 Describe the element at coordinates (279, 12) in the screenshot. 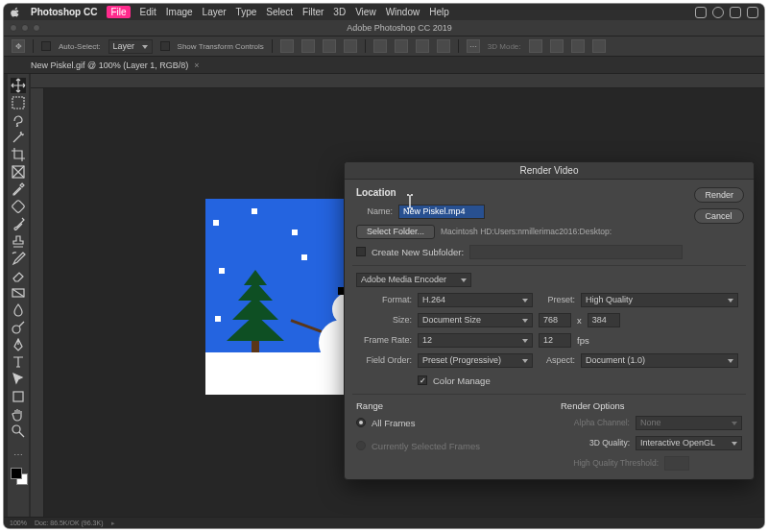

I see `menu-select: Select` at that location.